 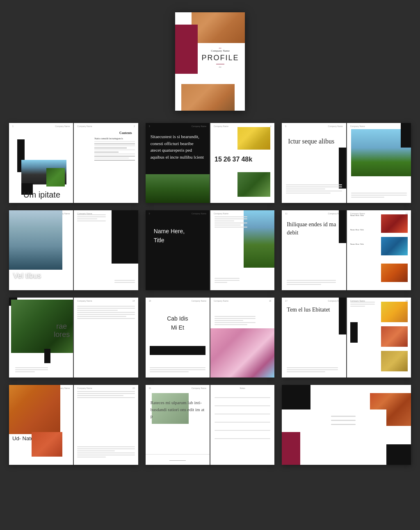 What do you see at coordinates (316, 229) in the screenshot?
I see `ihiliquae-heading: Ihiliquae endes id ma debit` at bounding box center [316, 229].